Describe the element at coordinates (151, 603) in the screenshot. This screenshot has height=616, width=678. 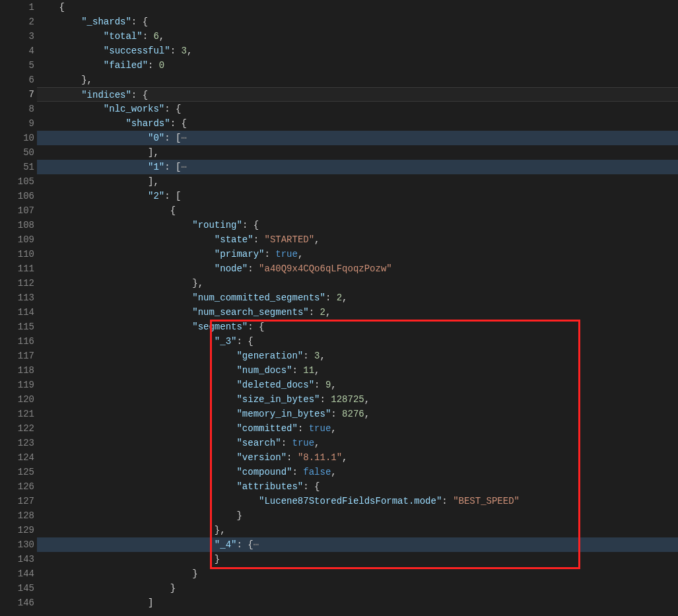
I see `token-punct: ]` at that location.